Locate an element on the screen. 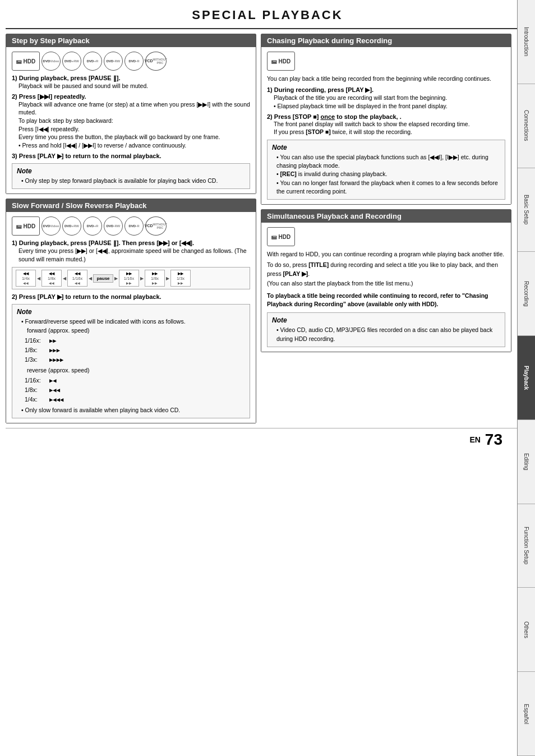  slow-note-rev-label: reverse (approx. speed) is located at coordinates (136, 370).